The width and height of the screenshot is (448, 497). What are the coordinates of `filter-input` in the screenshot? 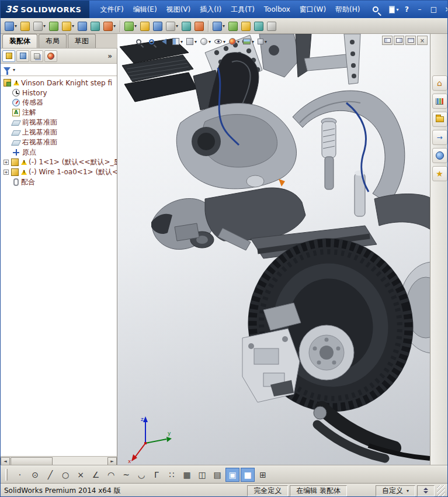 It's located at (66, 70).